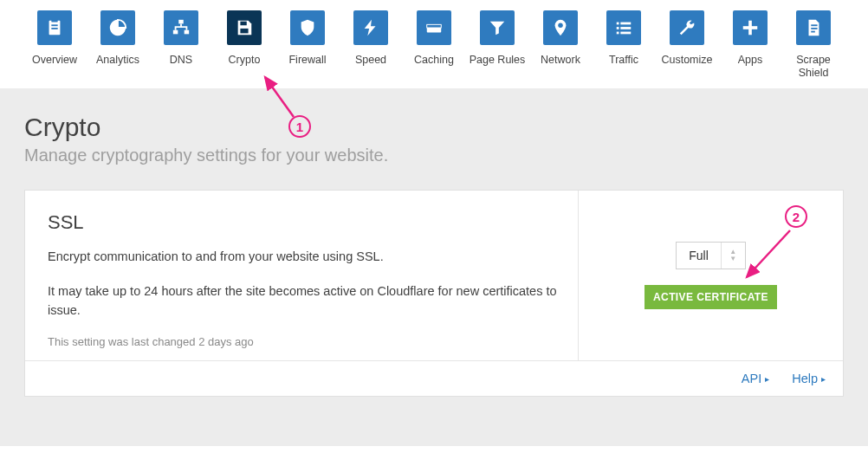  I want to click on nav-item-overview: Overview, so click(55, 45).